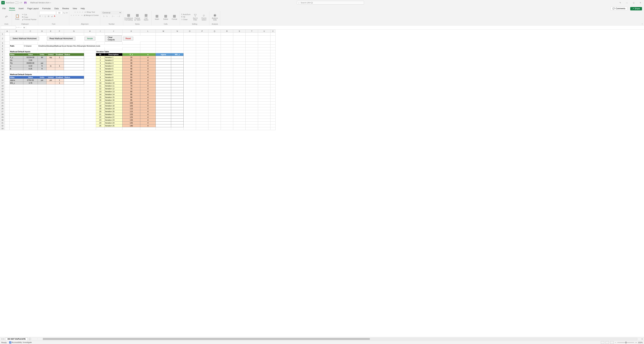 The image size is (644, 344). Describe the element at coordinates (148, 89) in the screenshot. I see `cell-L19: 4` at that location.